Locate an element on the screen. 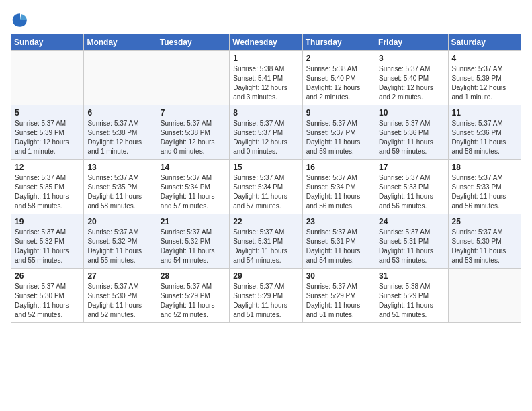  calendar-cell: 18Sunrise: 5:37 AM Sunset: 5:33 PM Dayli… is located at coordinates (484, 187).